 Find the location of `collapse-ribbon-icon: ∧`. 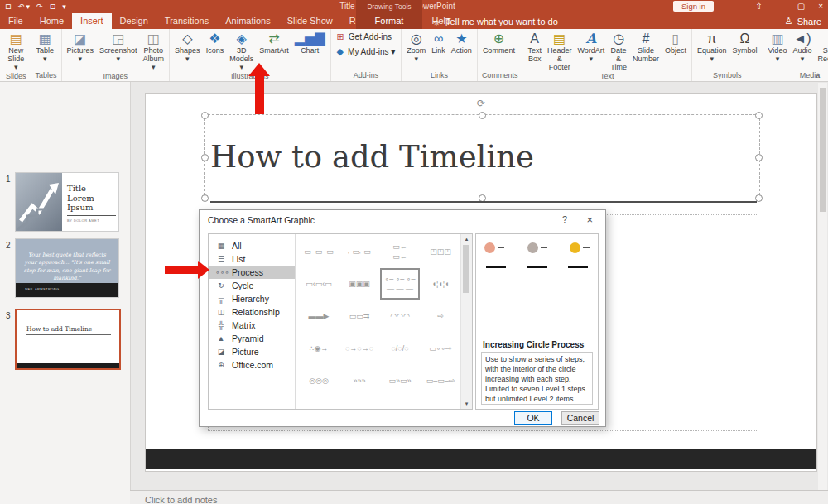

collapse-ribbon-icon: ∧ is located at coordinates (818, 75).